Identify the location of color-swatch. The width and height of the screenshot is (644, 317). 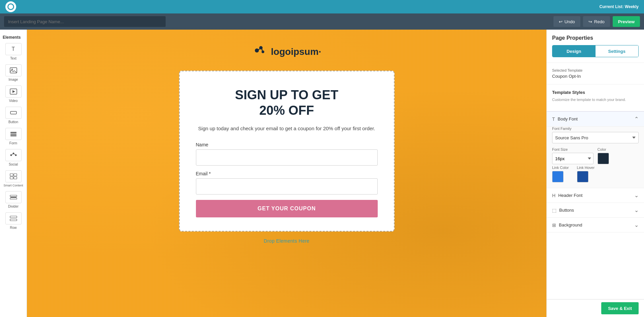
(603, 158).